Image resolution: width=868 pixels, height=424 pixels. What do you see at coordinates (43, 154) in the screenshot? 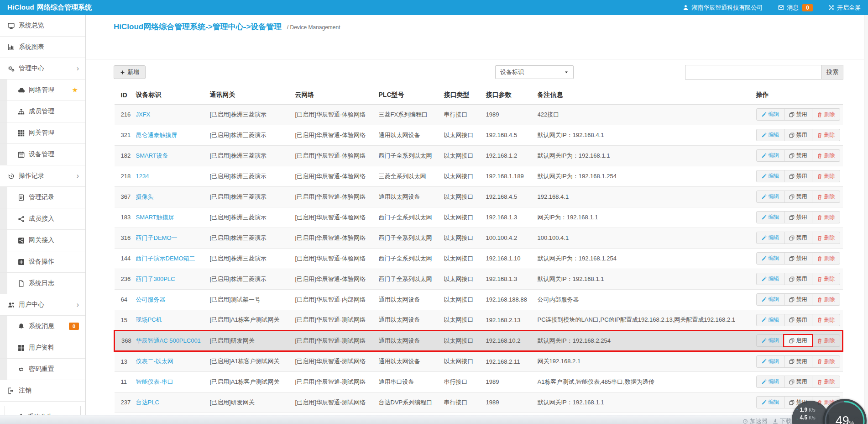
I see `sidebar-item-device-mgmt: 设备管理` at bounding box center [43, 154].